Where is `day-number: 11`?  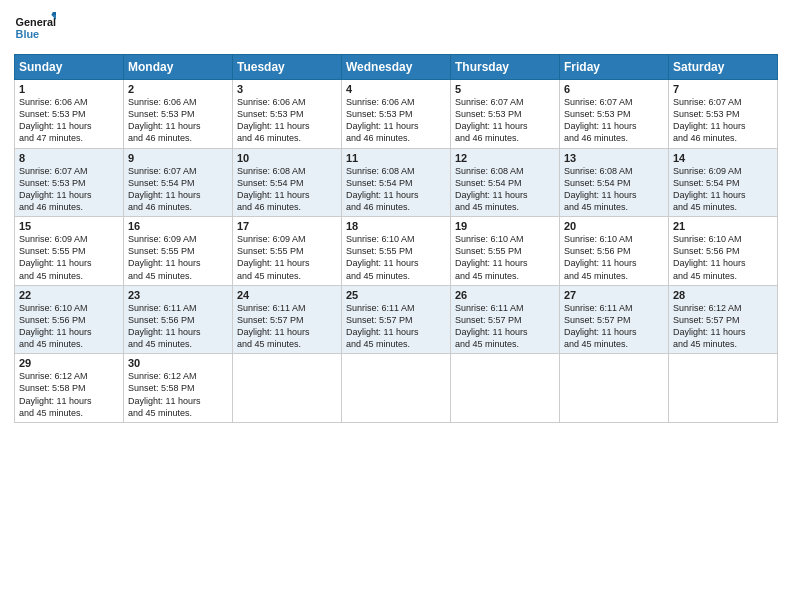 day-number: 11 is located at coordinates (396, 158).